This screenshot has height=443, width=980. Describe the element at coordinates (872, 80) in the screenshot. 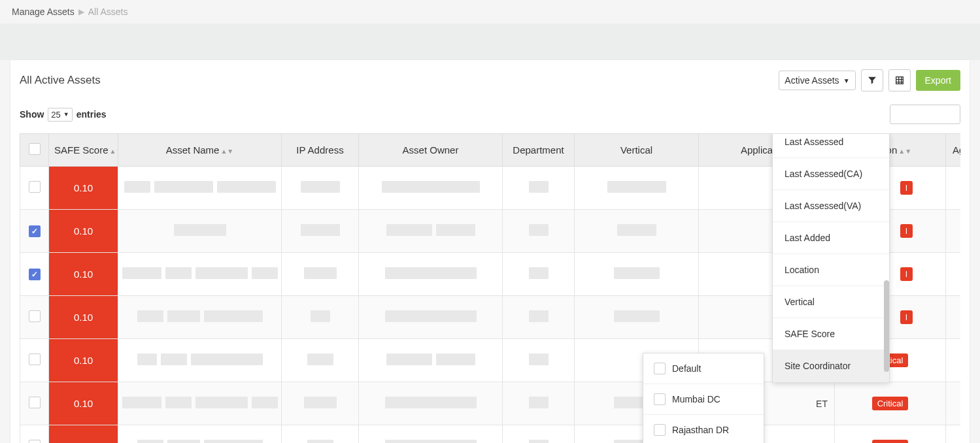

I see `filter-button` at that location.